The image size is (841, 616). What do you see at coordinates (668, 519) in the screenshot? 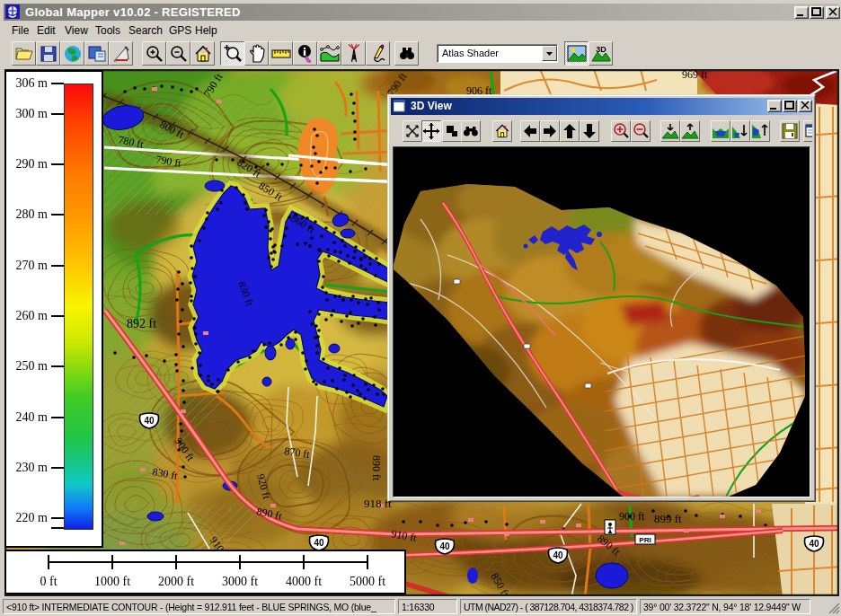
I see `svg-text: 899 ft` at bounding box center [668, 519].